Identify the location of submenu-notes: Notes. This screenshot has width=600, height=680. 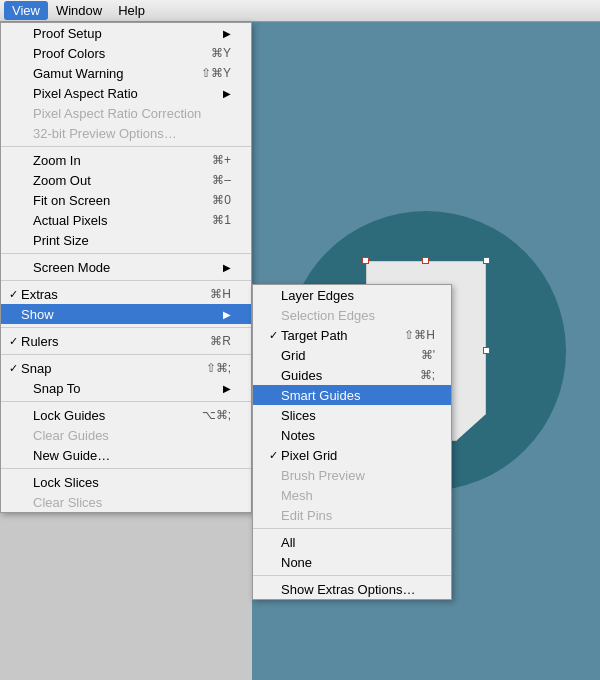
(352, 435).